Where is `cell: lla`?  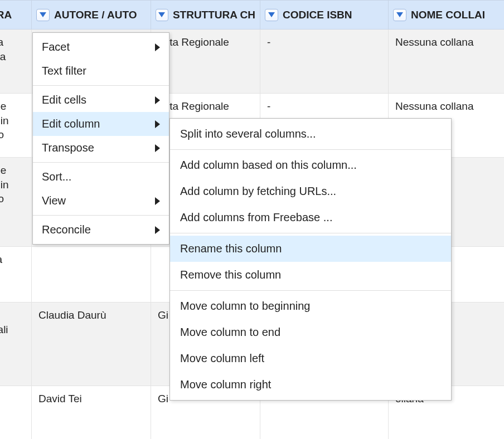 cell: lla is located at coordinates (16, 275).